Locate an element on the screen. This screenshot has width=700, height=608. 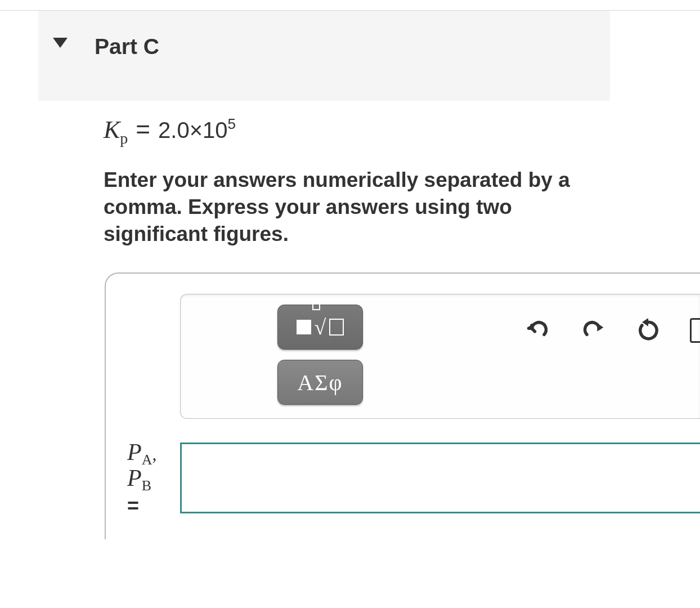
greek-symbols-label: ΑΣφ is located at coordinates (320, 383).